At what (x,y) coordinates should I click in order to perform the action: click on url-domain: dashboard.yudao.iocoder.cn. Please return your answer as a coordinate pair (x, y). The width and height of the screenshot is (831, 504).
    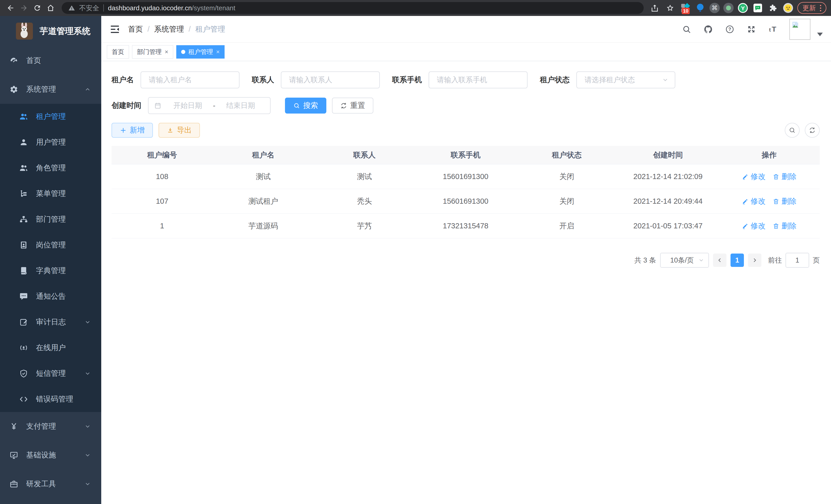
    Looking at the image, I should click on (150, 8).